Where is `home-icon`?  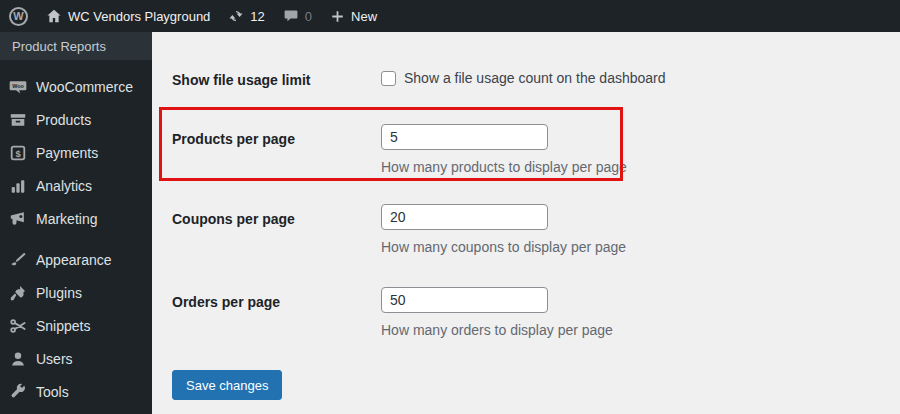
home-icon is located at coordinates (54, 16).